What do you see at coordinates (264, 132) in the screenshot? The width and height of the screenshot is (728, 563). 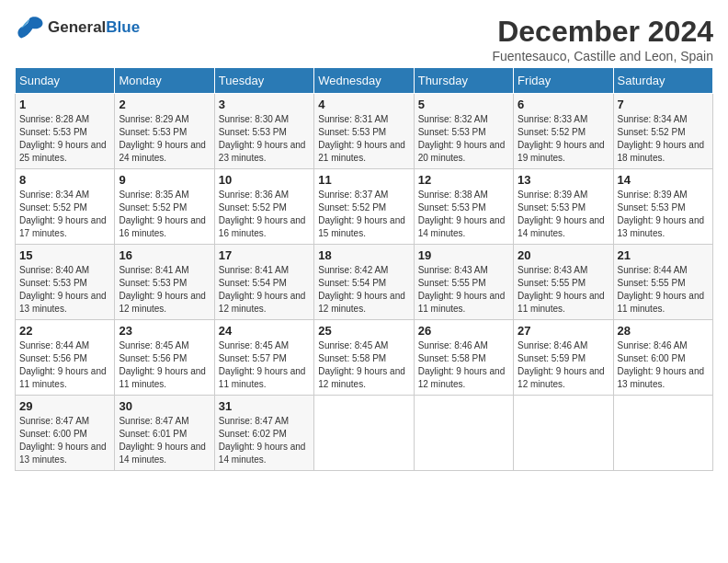 I see `calendar-cell: 3 Sunrise: 8:30 AM Sunset: 5:53 PM Dayli…` at bounding box center [264, 132].